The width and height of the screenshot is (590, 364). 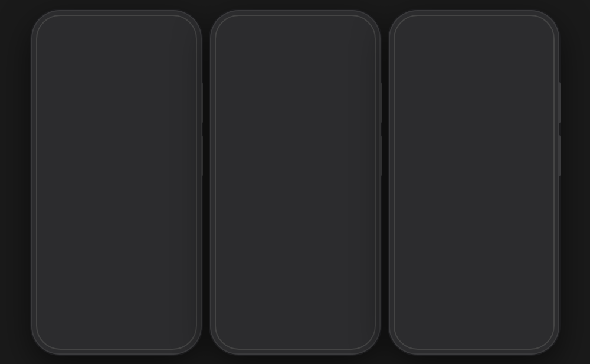 I want to click on status-icons-2: ▲ ▐▌, so click(x=346, y=29).